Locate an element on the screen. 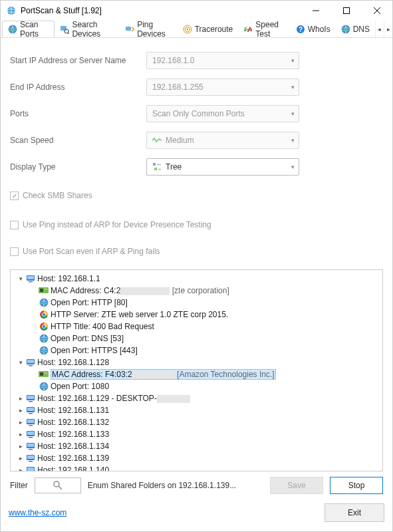 Image resolution: width=393 pixels, height=532 pixels. tree-label: HTTP Server: ZTE web server 1.0 ZTE corp… is located at coordinates (140, 315).